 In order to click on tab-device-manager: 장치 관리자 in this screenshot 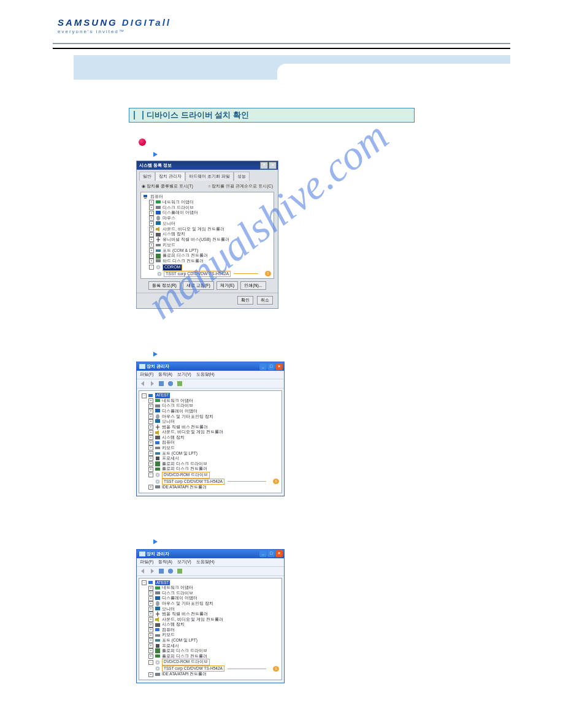, I will do `click(170, 176)`.